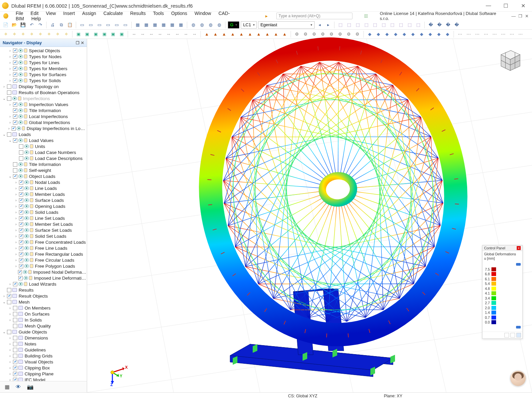  Describe the element at coordinates (506, 6) in the screenshot. I see `maximize-button: ☐` at that location.